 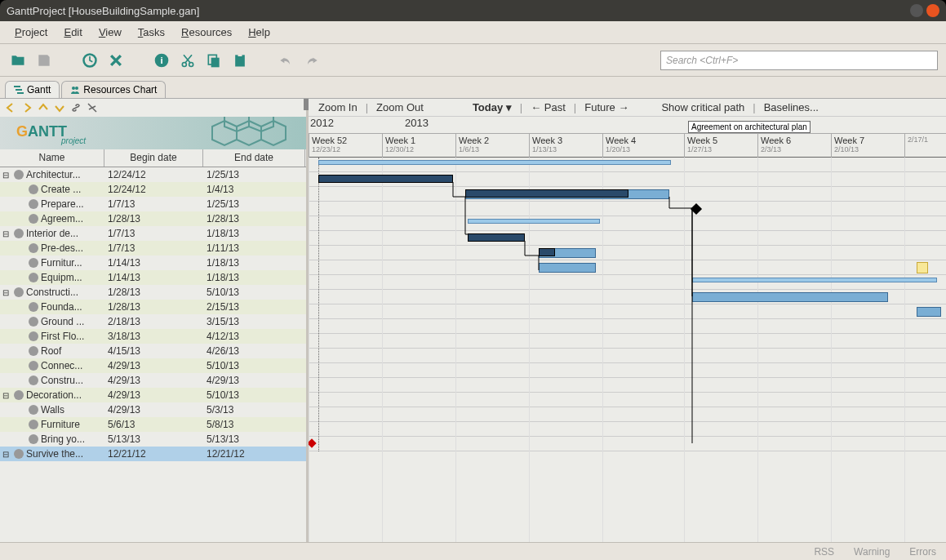 What do you see at coordinates (27, 108) in the screenshot?
I see `nav-forward-icon` at bounding box center [27, 108].